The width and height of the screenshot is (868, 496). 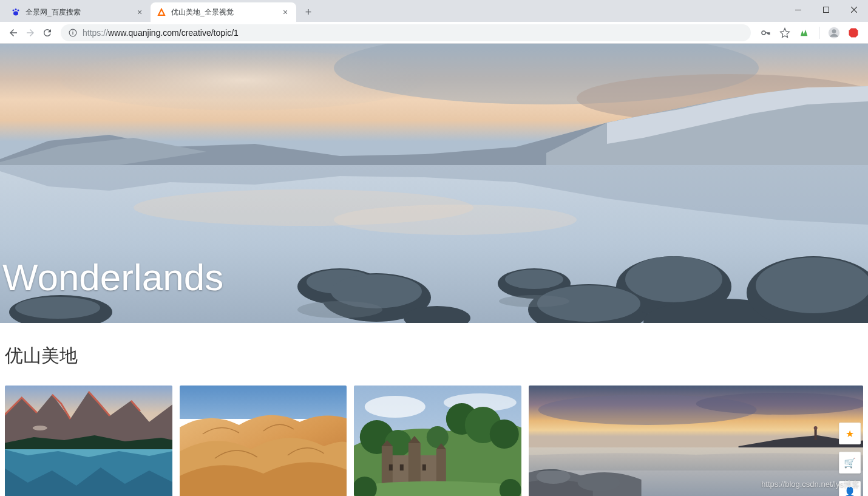 What do you see at coordinates (850, 463) in the screenshot?
I see `cart-icon: 🛒` at bounding box center [850, 463].